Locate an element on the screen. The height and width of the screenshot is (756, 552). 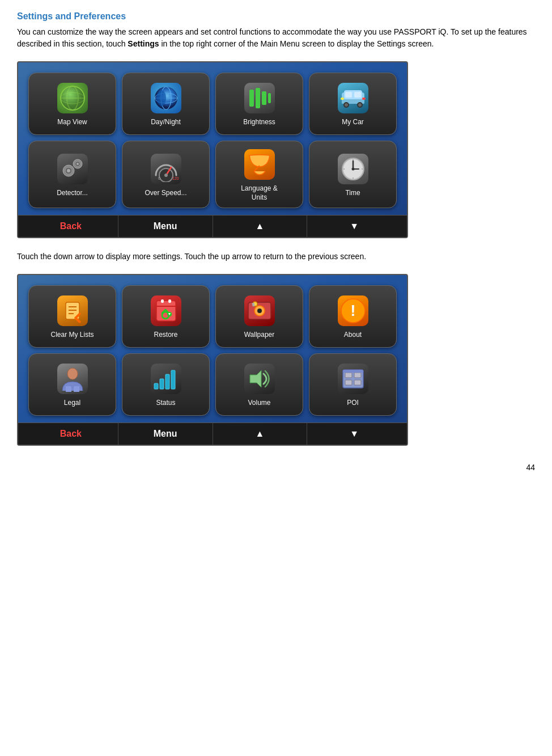
icon-map-view: Map View is located at coordinates (73, 104).